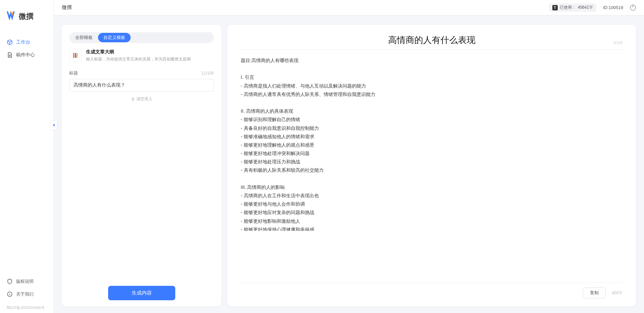 The width and height of the screenshot is (644, 313). I want to click on usage-prefix: 已使用：, so click(568, 7).